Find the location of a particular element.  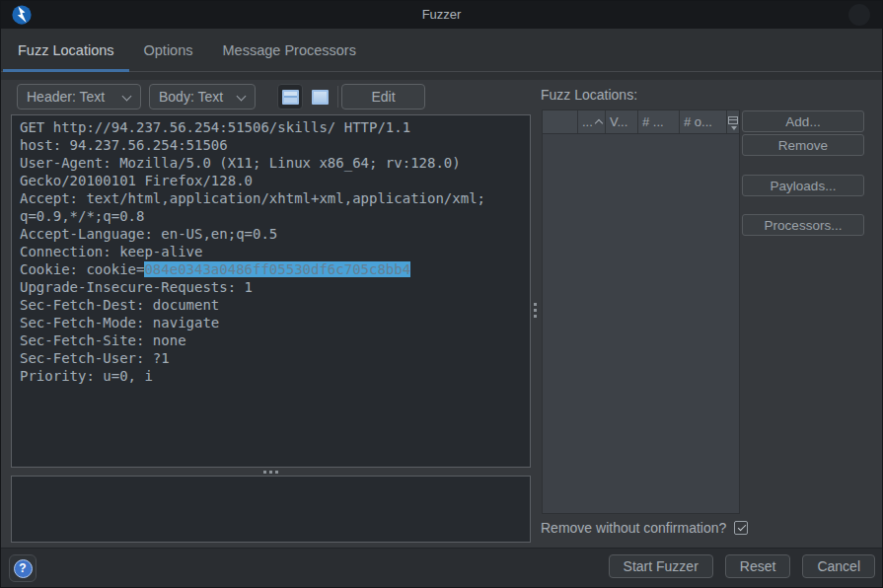

column-settings-icon is located at coordinates (733, 120).